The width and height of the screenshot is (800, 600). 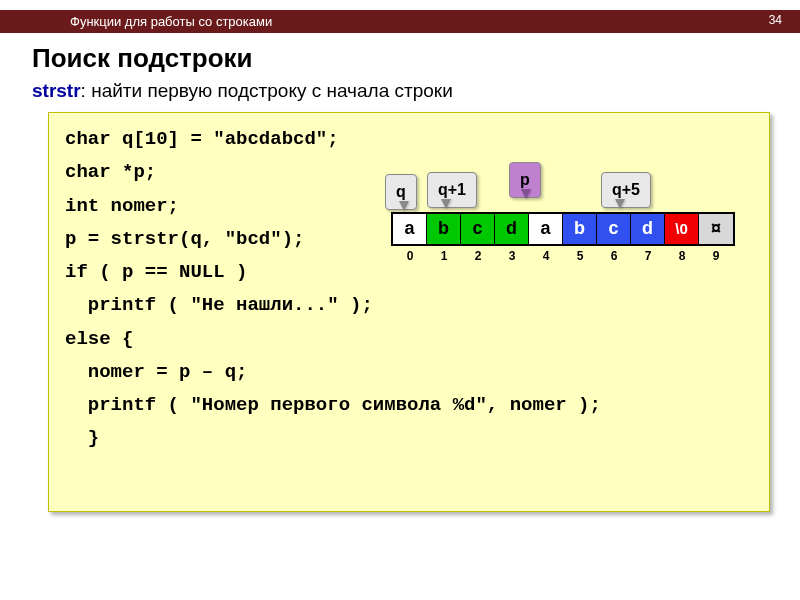 I want to click on index-cell: 0, so click(x=410, y=256).